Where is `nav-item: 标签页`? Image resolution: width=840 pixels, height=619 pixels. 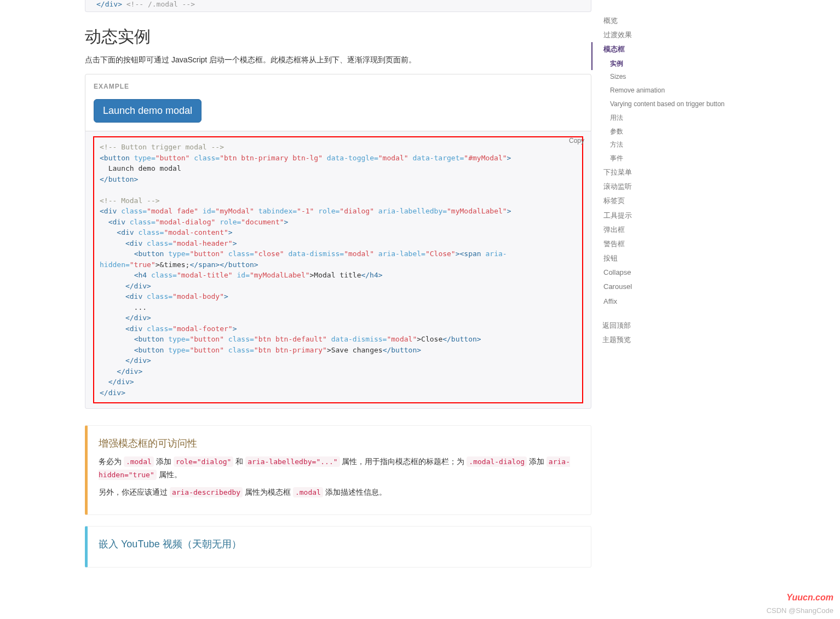
nav-item: 标签页 is located at coordinates (665, 201).